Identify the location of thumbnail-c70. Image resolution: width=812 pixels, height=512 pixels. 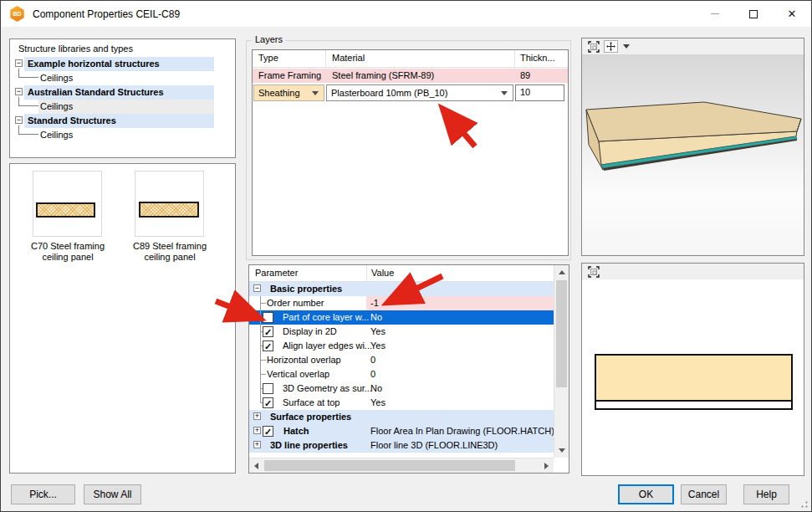
(67, 204).